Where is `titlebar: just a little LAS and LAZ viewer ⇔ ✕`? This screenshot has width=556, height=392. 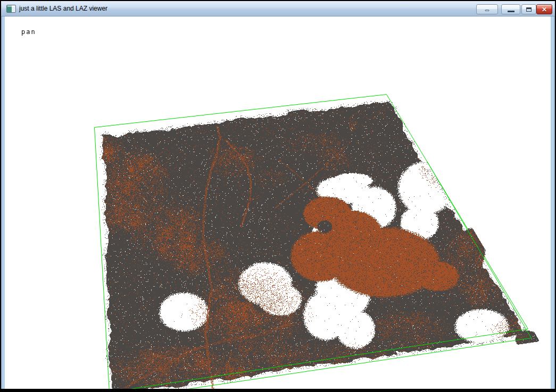 titlebar: just a little LAS and LAZ viewer ⇔ ✕ is located at coordinates (278, 9).